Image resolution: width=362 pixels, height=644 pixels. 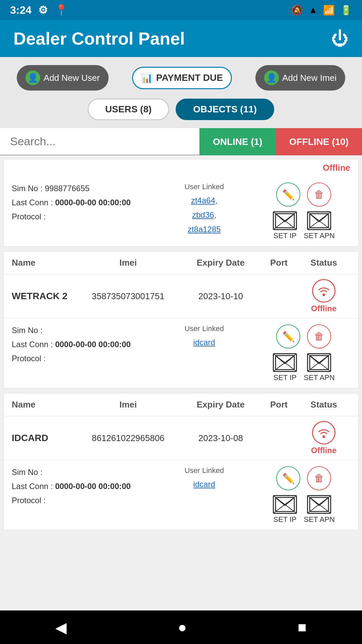 What do you see at coordinates (324, 296) in the screenshot?
I see `device-status-2: Offline` at bounding box center [324, 296].